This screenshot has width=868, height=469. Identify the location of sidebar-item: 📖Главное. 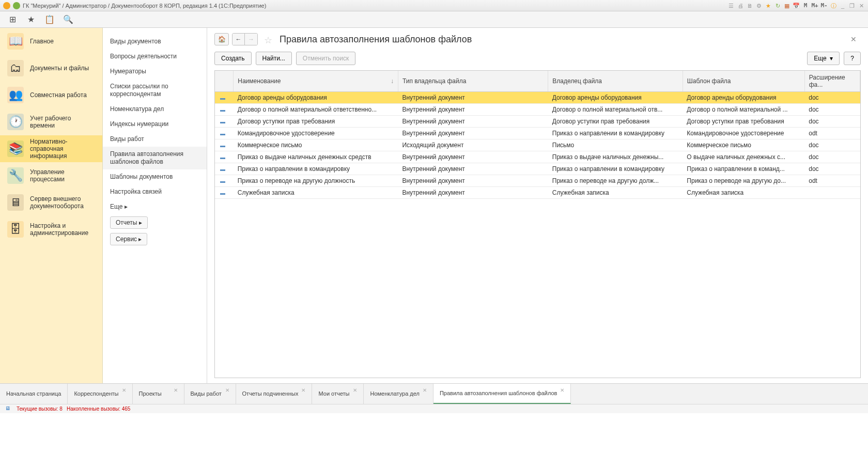
(51, 41).